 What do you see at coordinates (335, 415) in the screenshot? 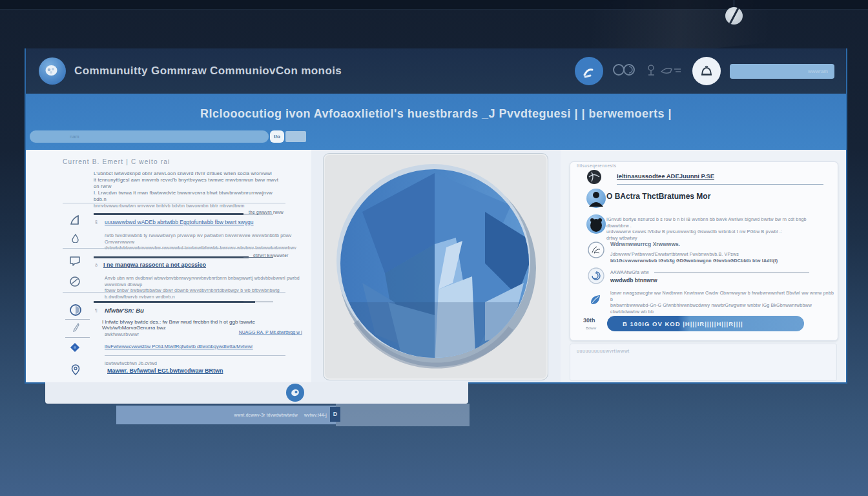
I see `d-badge: D` at bounding box center [335, 415].